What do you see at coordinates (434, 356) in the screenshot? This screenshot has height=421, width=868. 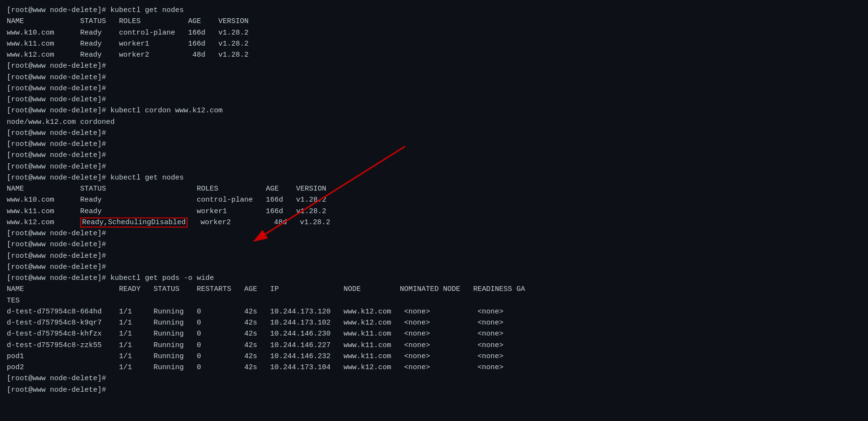 I see `line-32: pod1 1/1 Running 0 42s 10.244.146.232 ww…` at bounding box center [434, 356].